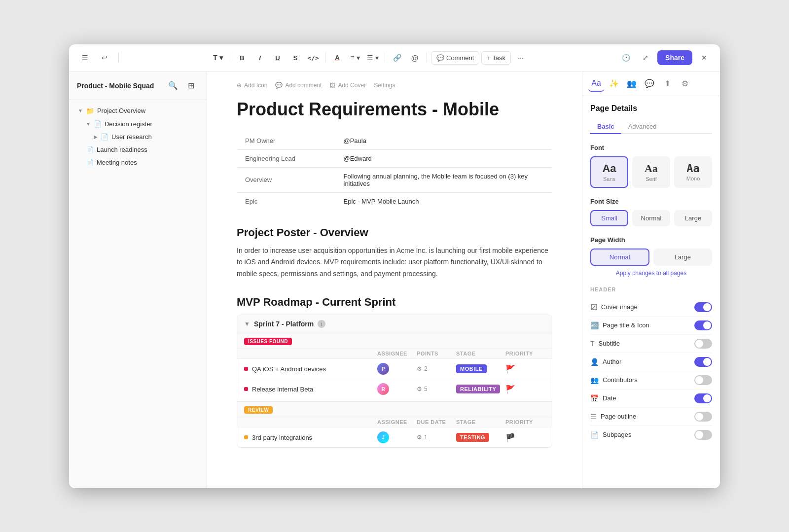 This screenshot has width=789, height=532. Describe the element at coordinates (610, 218) in the screenshot. I see `size-option-small: Small` at that location.